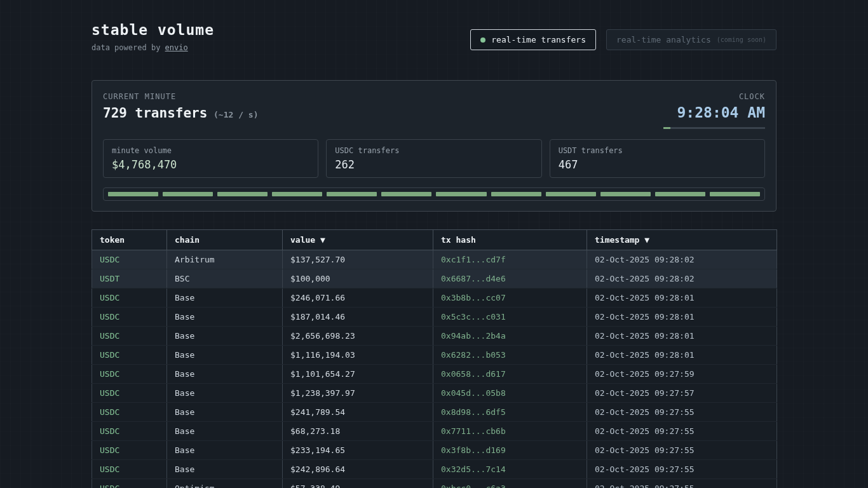 This screenshot has width=868, height=488. What do you see at coordinates (714, 111) in the screenshot?
I see `clock-block: CLOCK 9:28:04 AM` at bounding box center [714, 111].